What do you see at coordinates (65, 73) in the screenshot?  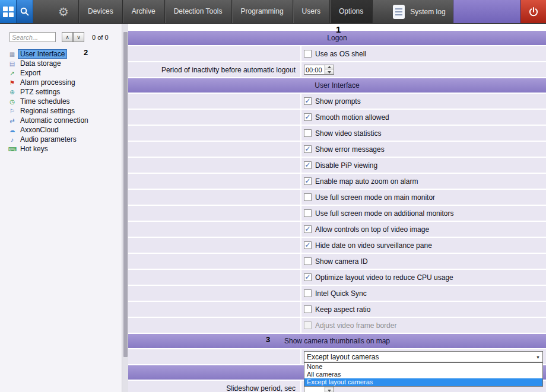 I see `sidebar-item-export: ↗Export` at bounding box center [65, 73].